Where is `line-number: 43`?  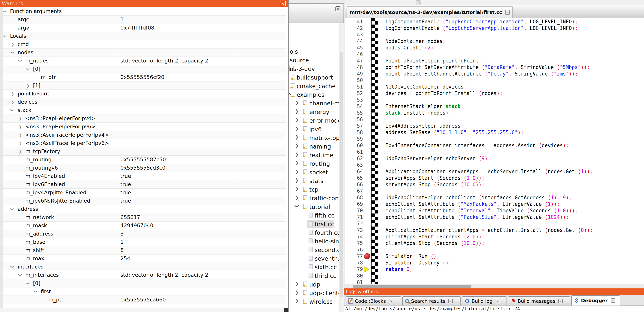 line-number: 43 is located at coordinates (354, 35).